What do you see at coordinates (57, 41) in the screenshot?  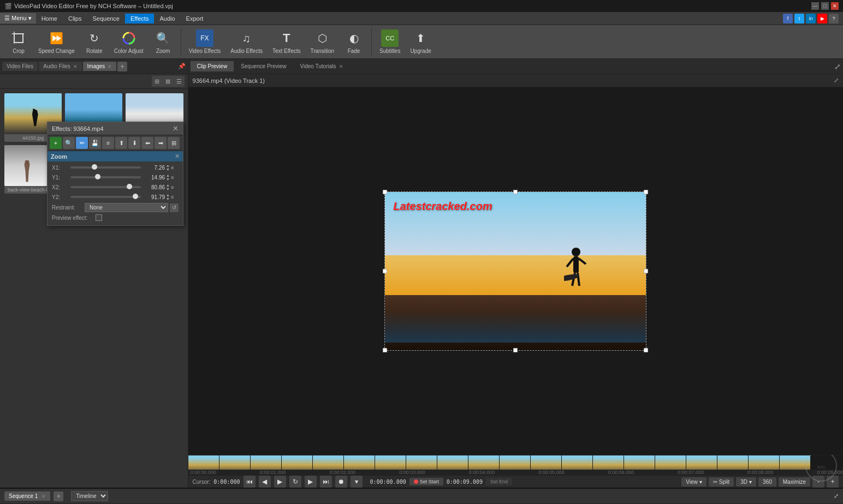 I see `speed-button: ⏩ Speed Change` at bounding box center [57, 41].